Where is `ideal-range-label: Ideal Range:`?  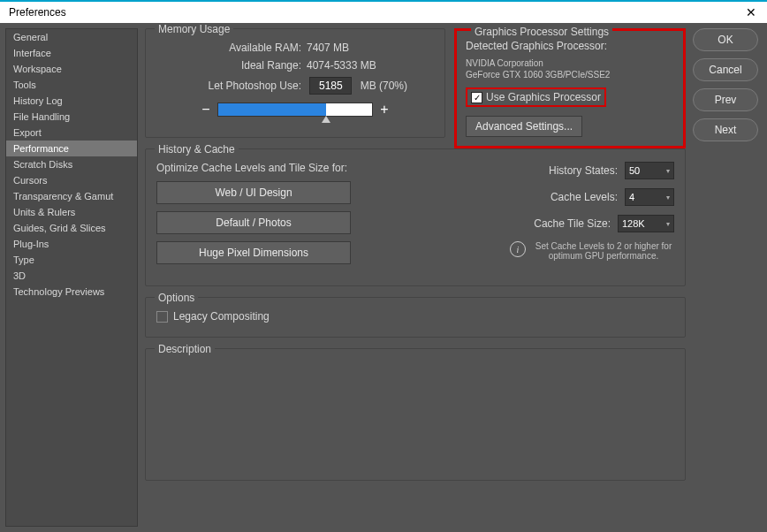 ideal-range-label: Ideal Range: is located at coordinates (232, 65).